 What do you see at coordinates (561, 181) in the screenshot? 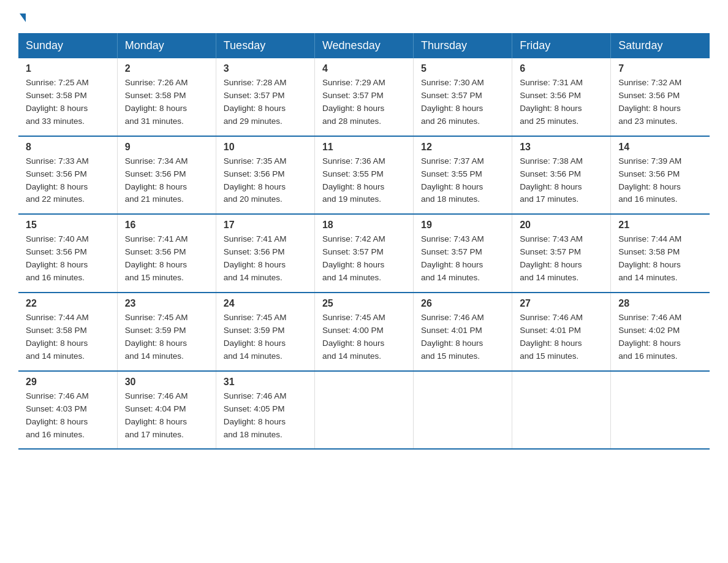
I see `day-info: Sunrise: 7:38 AMSunset: 3:56 PMDaylight:…` at bounding box center [561, 181].